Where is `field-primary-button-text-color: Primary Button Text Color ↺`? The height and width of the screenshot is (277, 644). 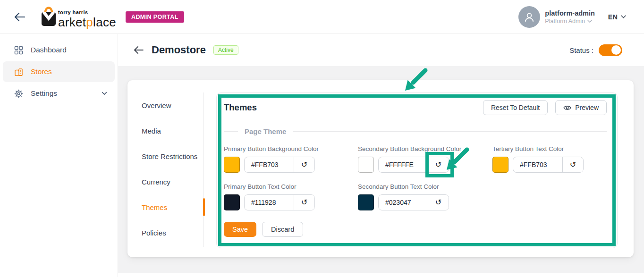
field-primary-button-text-color: Primary Button Text Color ↺ is located at coordinates (291, 197).